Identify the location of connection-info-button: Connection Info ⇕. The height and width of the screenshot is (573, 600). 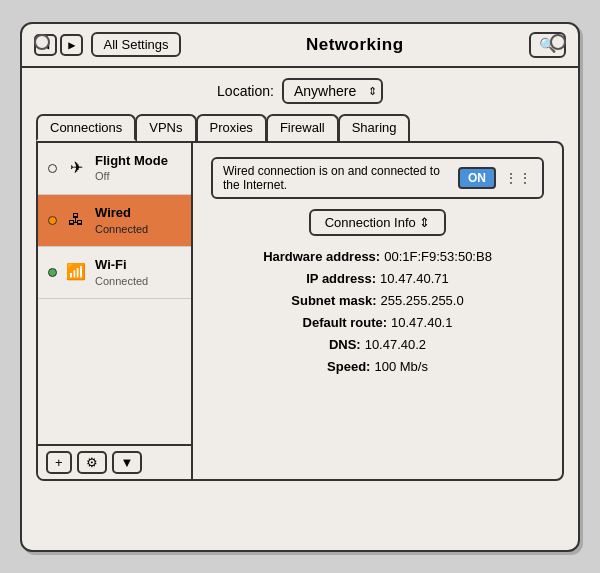
(378, 222).